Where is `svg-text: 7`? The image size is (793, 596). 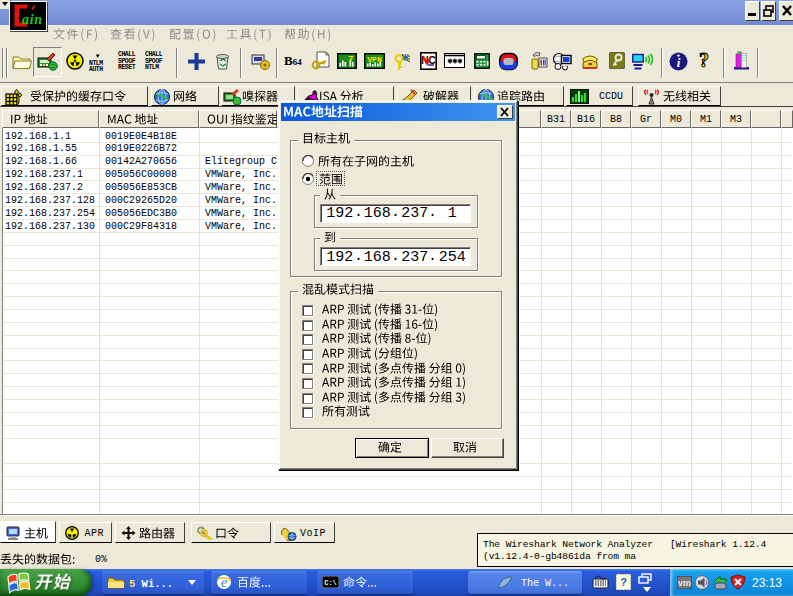
svg-text: 7 is located at coordinates (350, 60).